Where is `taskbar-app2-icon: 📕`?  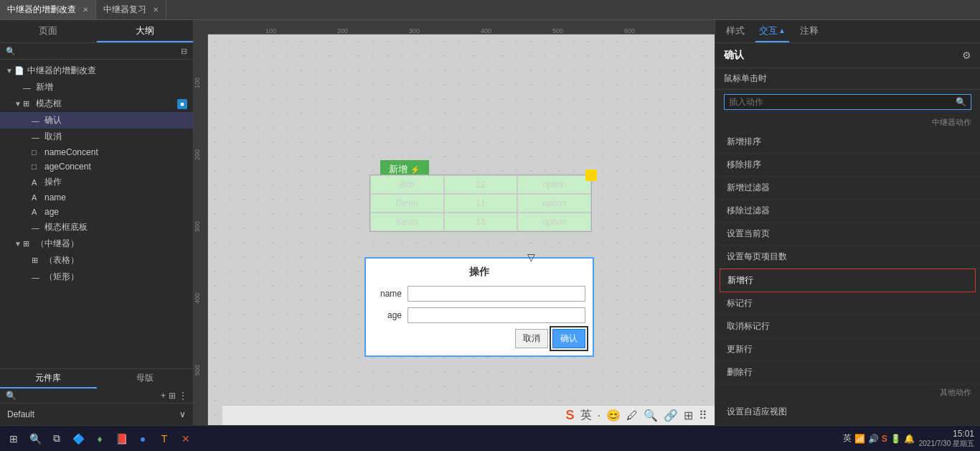 taskbar-app2-icon: 📕 is located at coordinates (121, 439).